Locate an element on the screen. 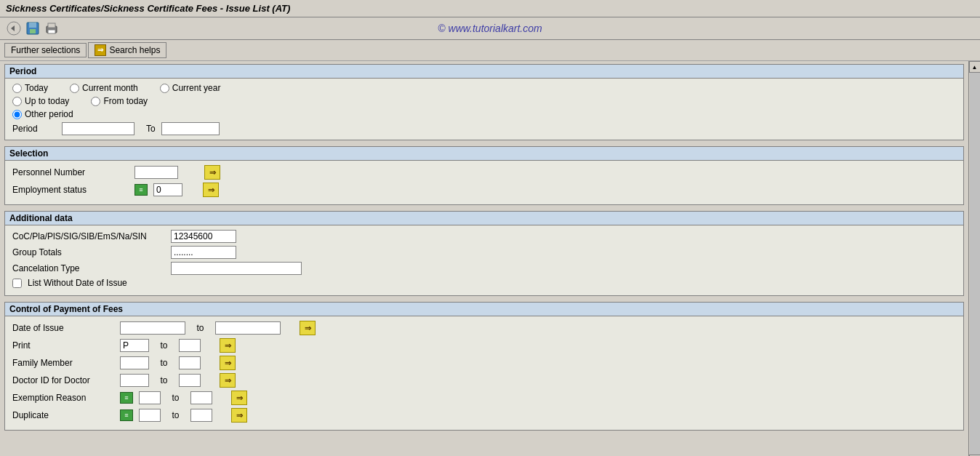  from-today-label: From today is located at coordinates (125, 101).